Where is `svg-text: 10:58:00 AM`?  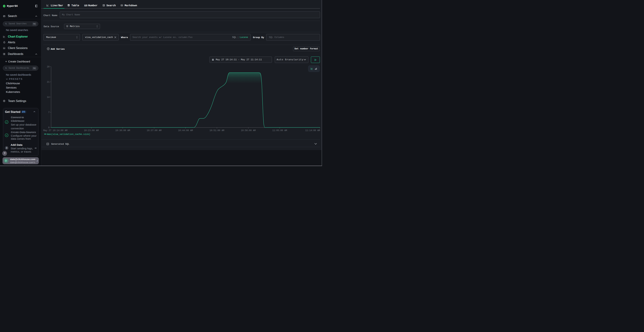 svg-text: 10:58:00 AM is located at coordinates (248, 130).